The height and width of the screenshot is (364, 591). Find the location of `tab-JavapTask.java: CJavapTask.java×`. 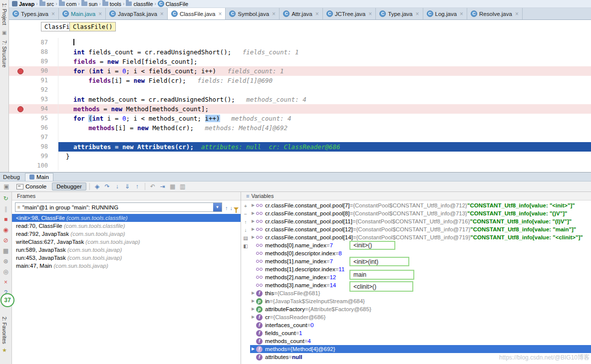

tab-JavapTask.java: CJavapTask.java× is located at coordinates (137, 14).